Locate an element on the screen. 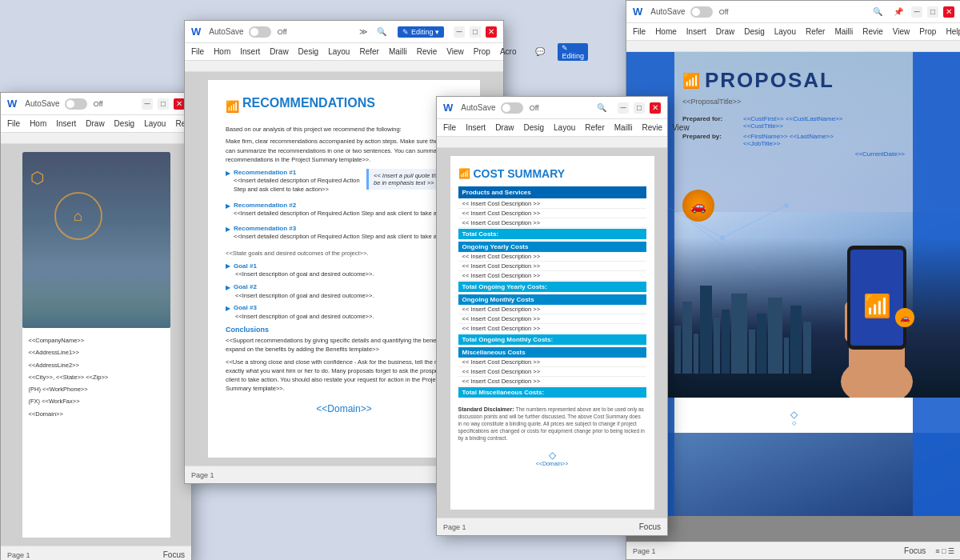  cs-row3: << Insert Cost Description >> is located at coordinates (552, 223).